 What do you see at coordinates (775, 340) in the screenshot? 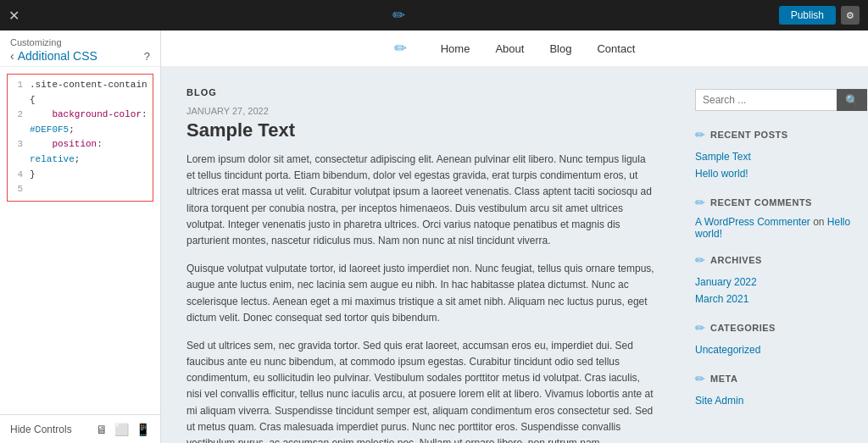
I see `categories-widget: ✏ CATEGORIES Uncategorized` at bounding box center [775, 340].